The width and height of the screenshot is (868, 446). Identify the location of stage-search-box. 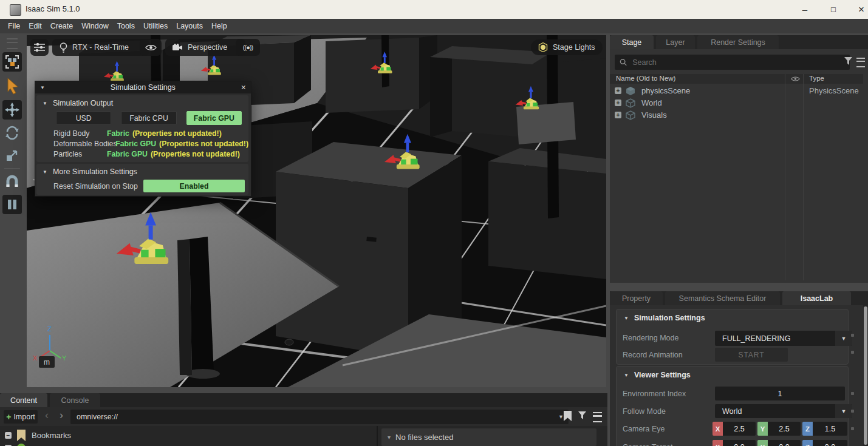
(733, 62).